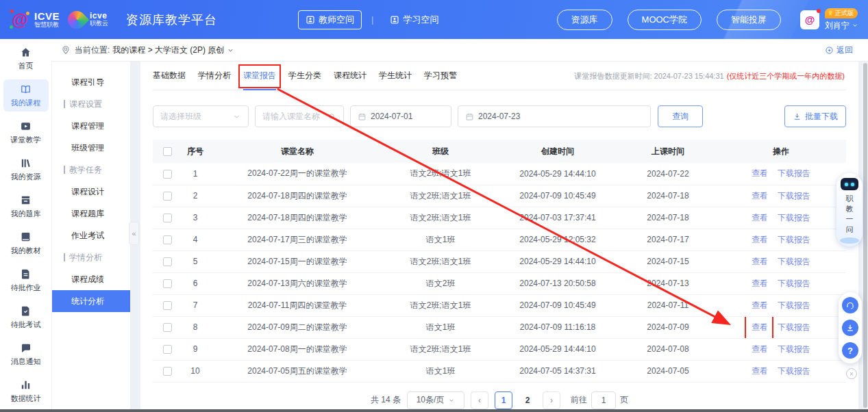 The image size is (868, 412). What do you see at coordinates (480, 400) in the screenshot?
I see `prev-page-button: ‹` at bounding box center [480, 400].